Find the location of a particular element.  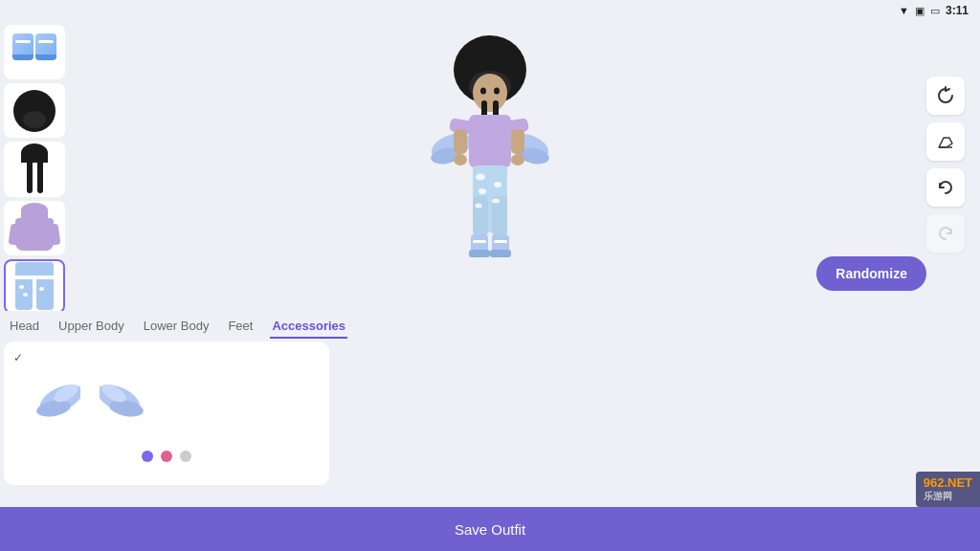

accessory-wing-right is located at coordinates (123, 402).